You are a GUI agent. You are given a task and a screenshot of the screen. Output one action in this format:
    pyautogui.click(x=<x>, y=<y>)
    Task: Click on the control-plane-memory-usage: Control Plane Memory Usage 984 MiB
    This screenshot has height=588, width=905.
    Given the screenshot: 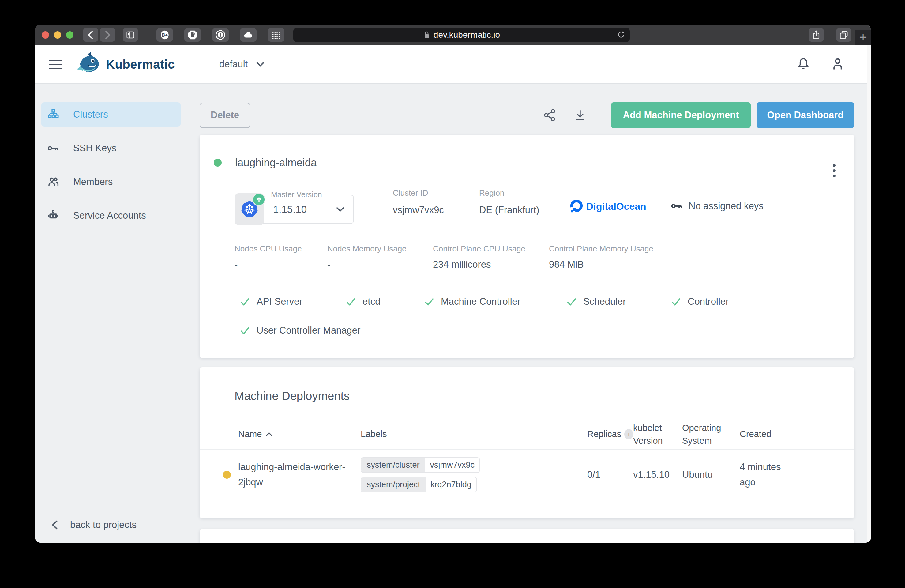 What is the action you would take?
    pyautogui.click(x=601, y=257)
    